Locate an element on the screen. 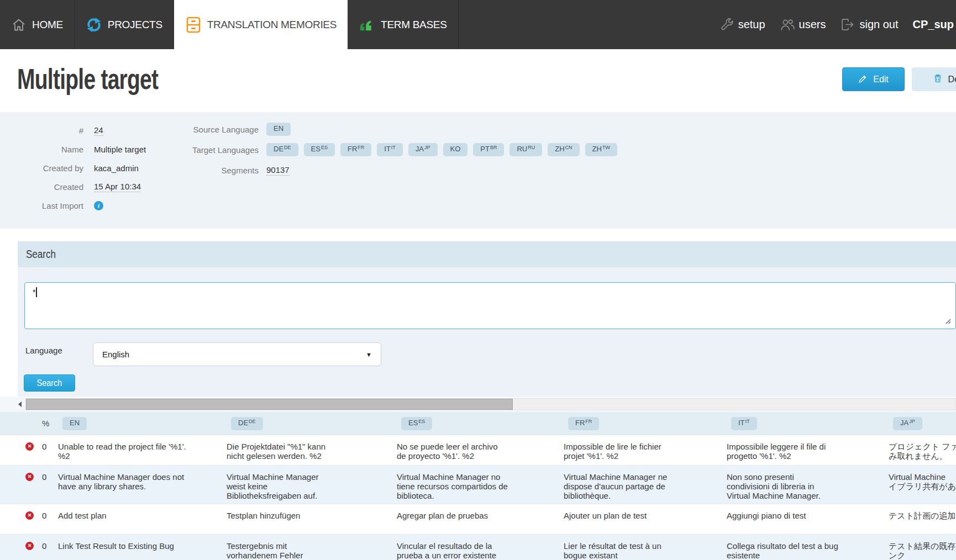  segment-cell: Die Projektdatei "%1" kann nicht gelesen… is located at coordinates (312, 451).